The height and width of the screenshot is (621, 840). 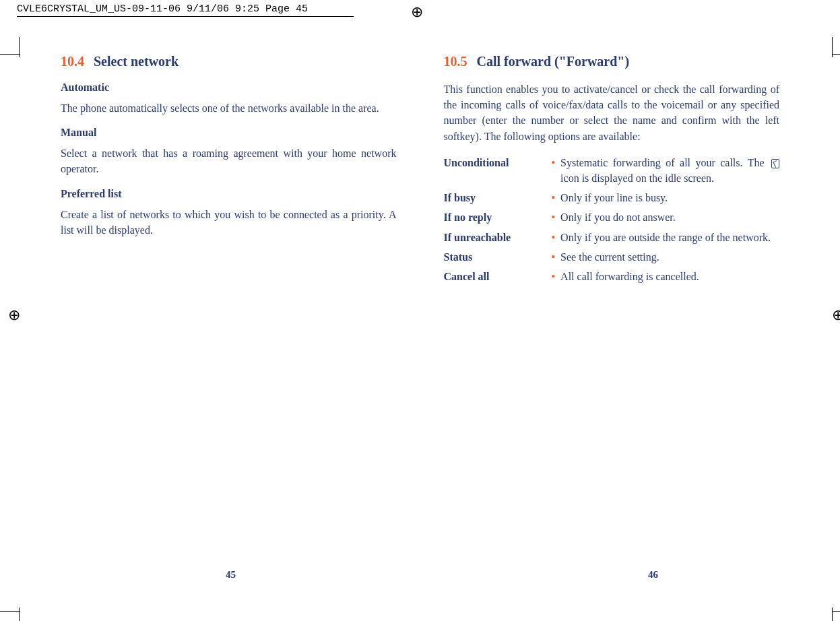 What do you see at coordinates (73, 61) in the screenshot?
I see `section-number: 10.4` at bounding box center [73, 61].